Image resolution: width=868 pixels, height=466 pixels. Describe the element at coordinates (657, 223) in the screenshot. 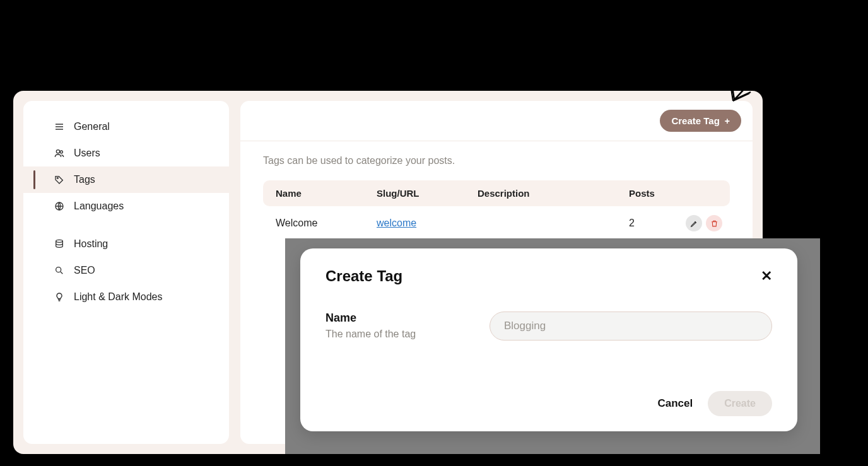

I see `cell-posts: 2` at that location.